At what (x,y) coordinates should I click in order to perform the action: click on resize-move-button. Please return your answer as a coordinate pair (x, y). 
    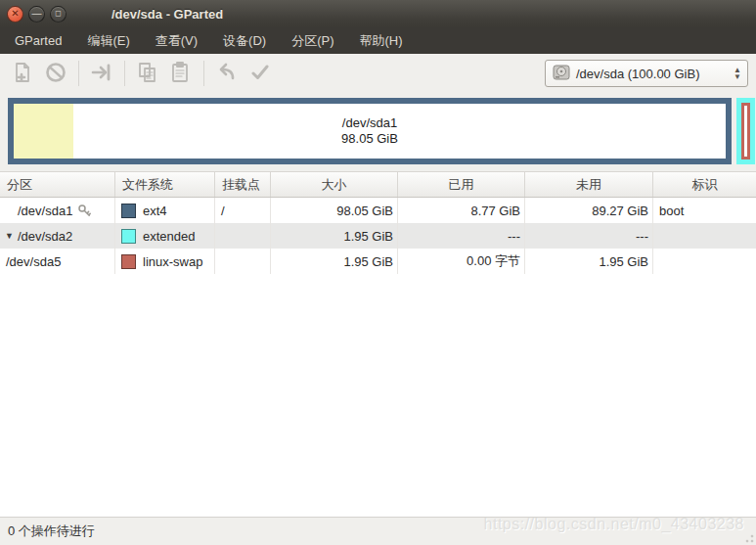
    Looking at the image, I should click on (102, 73).